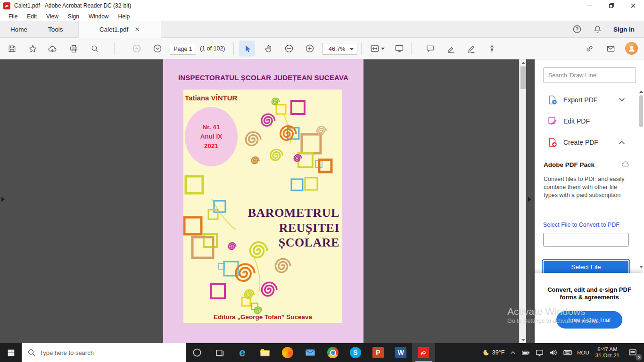 This screenshot has width=644, height=362. I want to click on zoom-level-dropdown: 46.7%, so click(340, 49).